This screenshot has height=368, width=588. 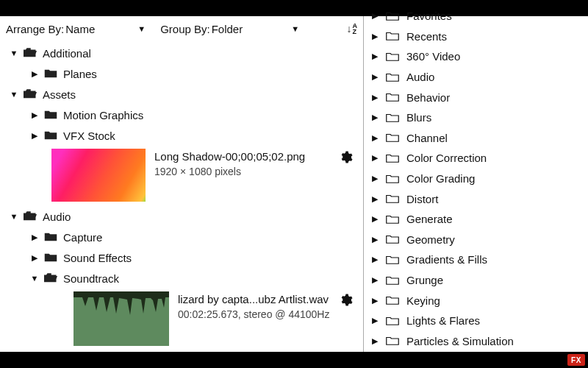 I want to click on effects-row: ▶Behavior, so click(x=476, y=97).